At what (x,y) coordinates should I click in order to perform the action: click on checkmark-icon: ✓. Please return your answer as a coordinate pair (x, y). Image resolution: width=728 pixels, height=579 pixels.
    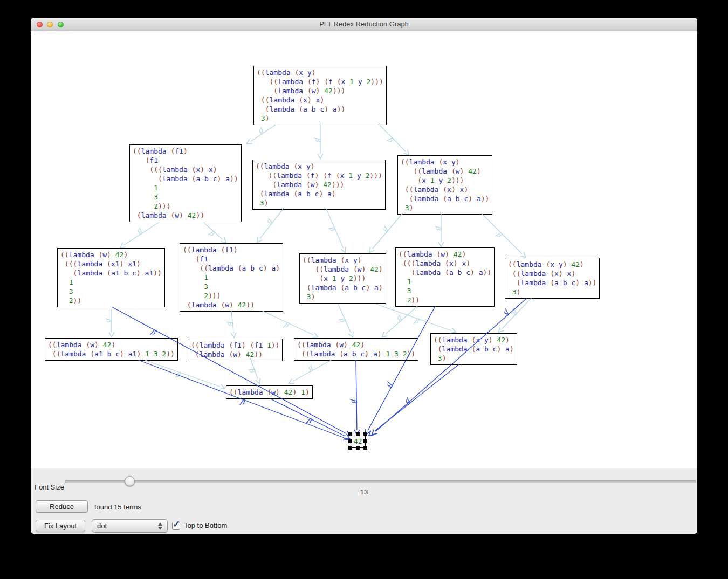
    Looking at the image, I should click on (176, 524).